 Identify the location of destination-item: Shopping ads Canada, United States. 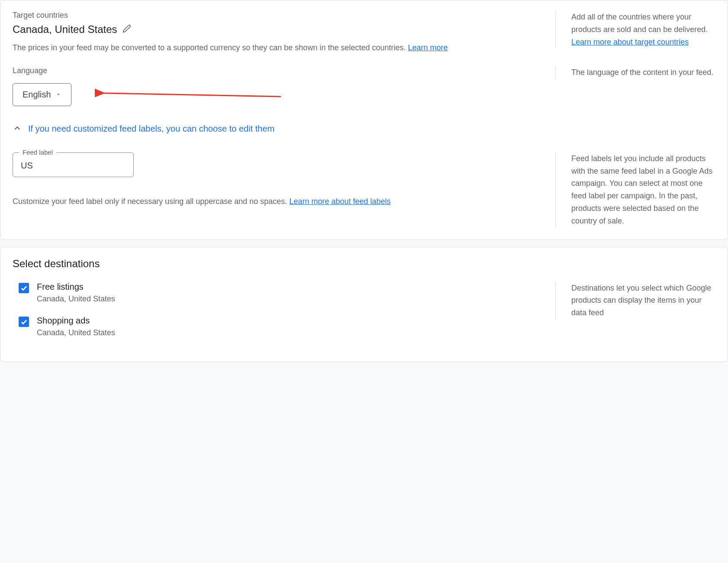
(280, 327).